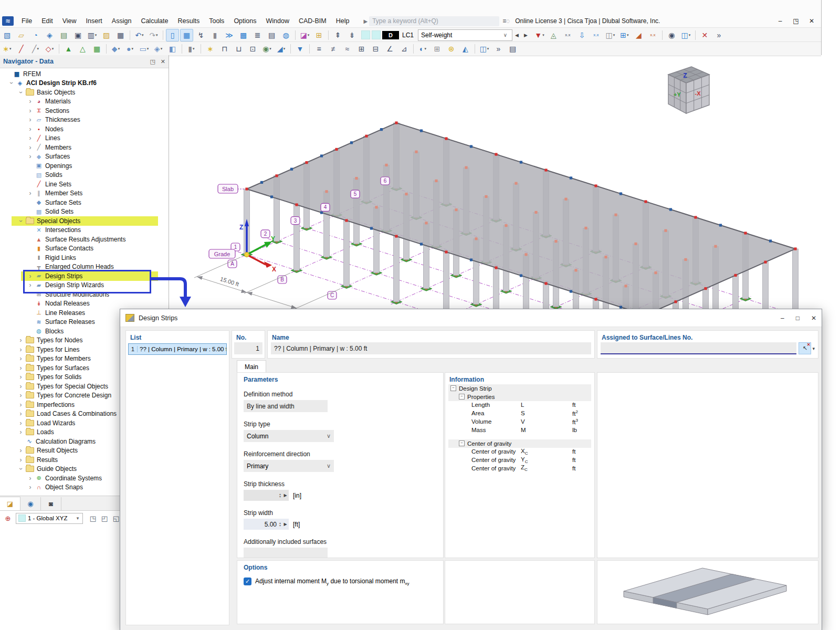  What do you see at coordinates (84, 267) in the screenshot?
I see `tree-item-enlarged-column-heads: ┳Enlarged Column Heads` at bounding box center [84, 267].